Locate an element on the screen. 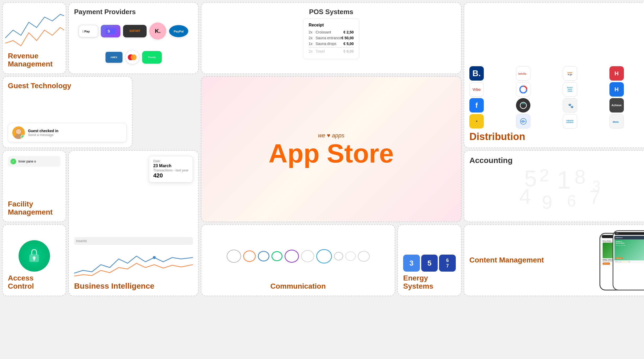  distribution-title: Distribution is located at coordinates (557, 137).